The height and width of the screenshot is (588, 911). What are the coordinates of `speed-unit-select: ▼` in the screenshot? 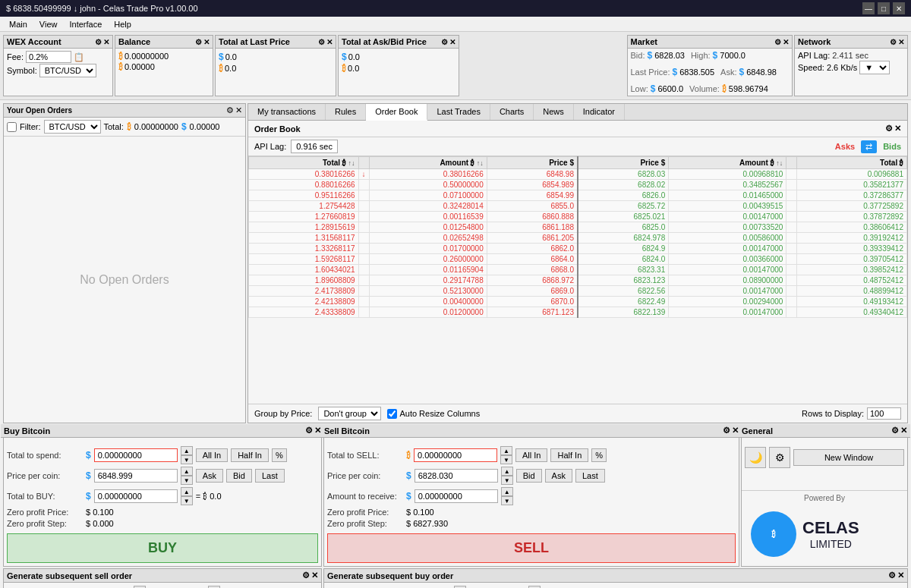 It's located at (875, 68).